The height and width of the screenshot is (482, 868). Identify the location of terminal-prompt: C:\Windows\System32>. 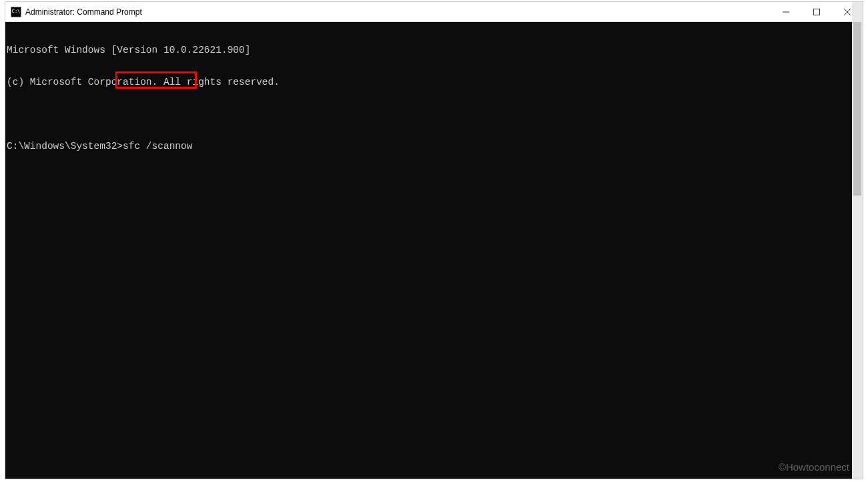
(65, 146).